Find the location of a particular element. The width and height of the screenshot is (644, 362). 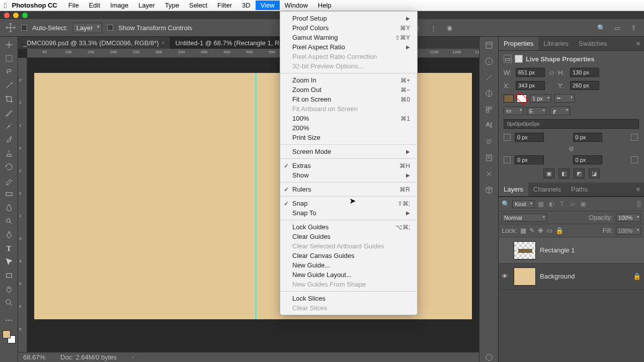

3d-mode-icon: ◉ is located at coordinates (449, 28).